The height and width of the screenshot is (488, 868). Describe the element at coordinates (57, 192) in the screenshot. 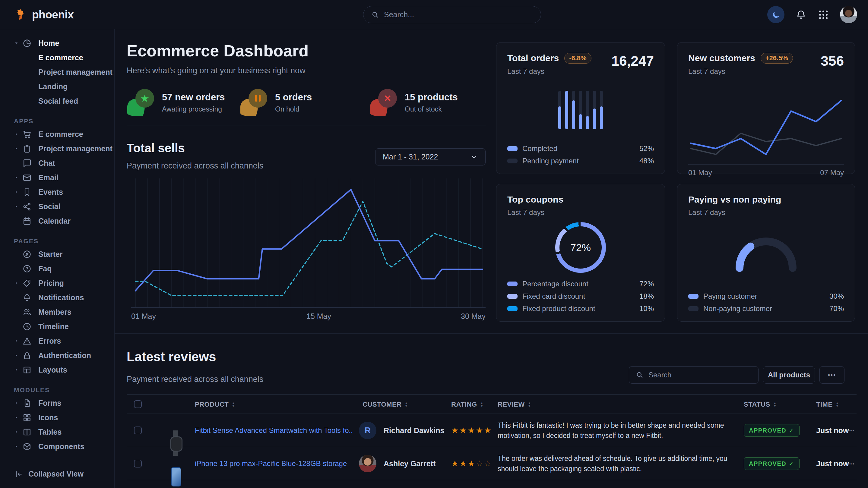

I see `sidebar-item-events: Events` at that location.